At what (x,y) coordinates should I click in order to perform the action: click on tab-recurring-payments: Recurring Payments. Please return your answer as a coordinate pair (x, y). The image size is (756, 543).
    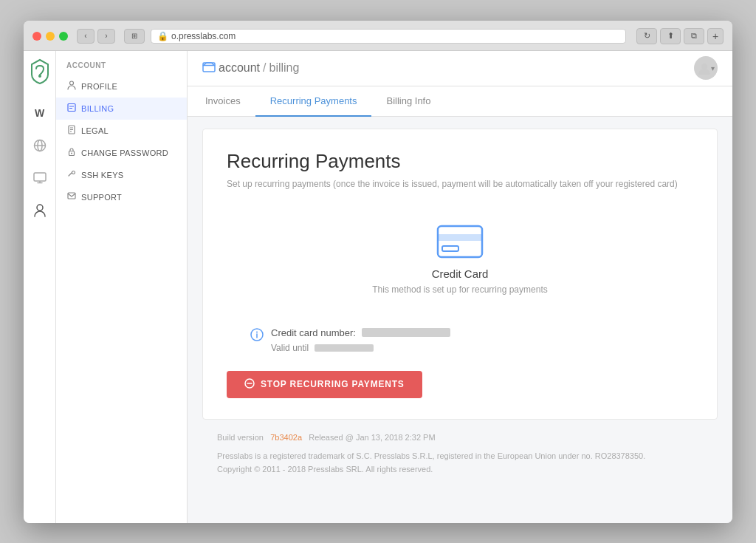
    Looking at the image, I should click on (314, 102).